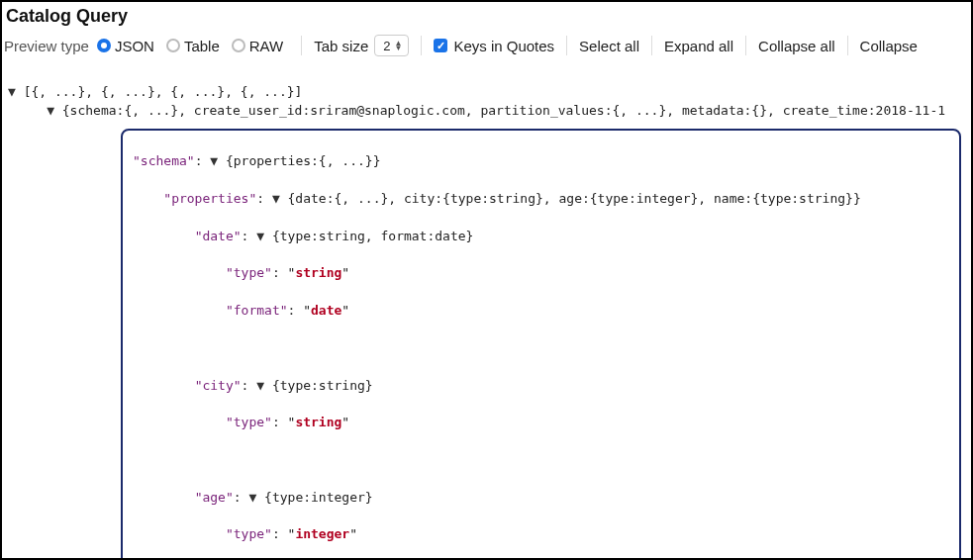 The width and height of the screenshot is (973, 560). I want to click on preview-raw-label: RAW, so click(266, 46).